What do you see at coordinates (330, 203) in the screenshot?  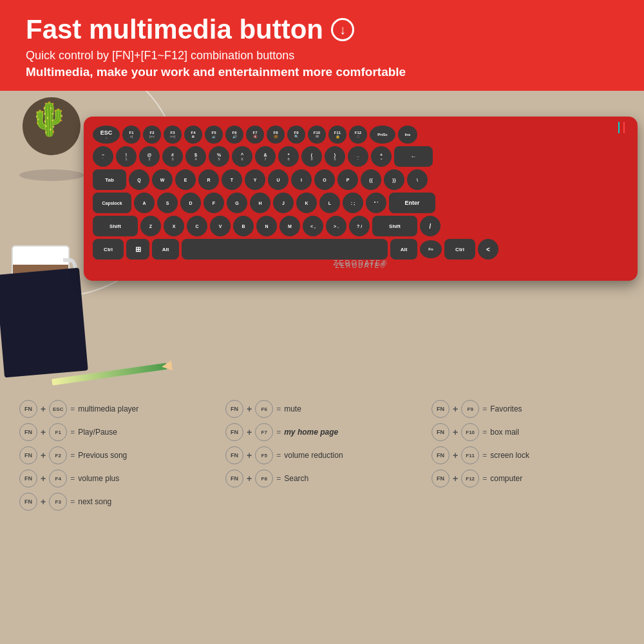 I see `key-l: L` at bounding box center [330, 203].